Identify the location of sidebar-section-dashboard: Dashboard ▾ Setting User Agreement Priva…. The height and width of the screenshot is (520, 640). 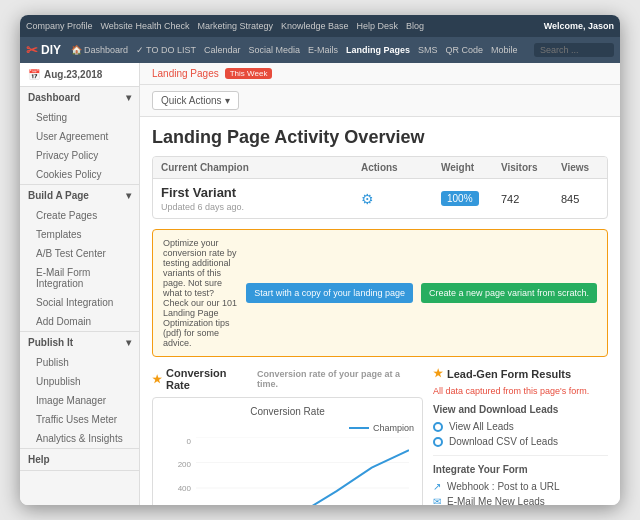
(80, 136).